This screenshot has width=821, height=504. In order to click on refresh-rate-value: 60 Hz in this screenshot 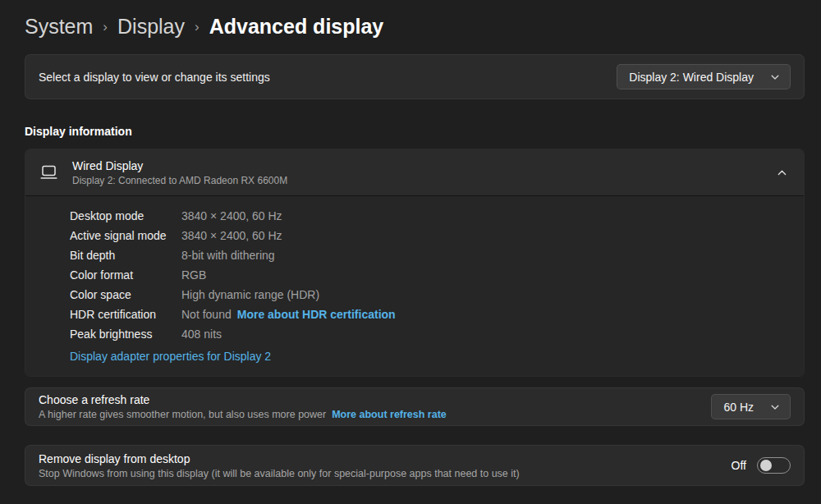, I will do `click(739, 407)`.